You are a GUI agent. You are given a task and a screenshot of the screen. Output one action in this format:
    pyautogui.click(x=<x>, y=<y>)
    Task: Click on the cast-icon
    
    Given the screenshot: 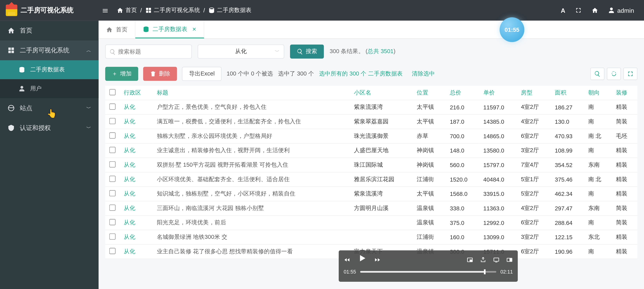 What is the action you would take?
    pyautogui.click(x=496, y=260)
    